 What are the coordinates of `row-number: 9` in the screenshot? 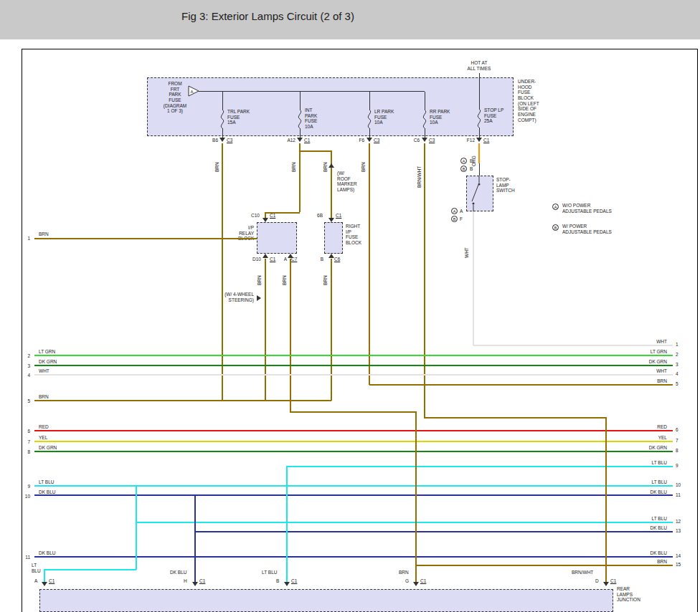 It's located at (677, 466).